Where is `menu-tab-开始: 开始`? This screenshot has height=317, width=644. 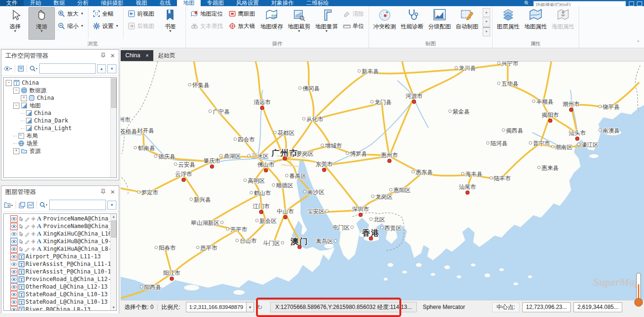
menu-tab-开始: 开始 is located at coordinates (35, 3).